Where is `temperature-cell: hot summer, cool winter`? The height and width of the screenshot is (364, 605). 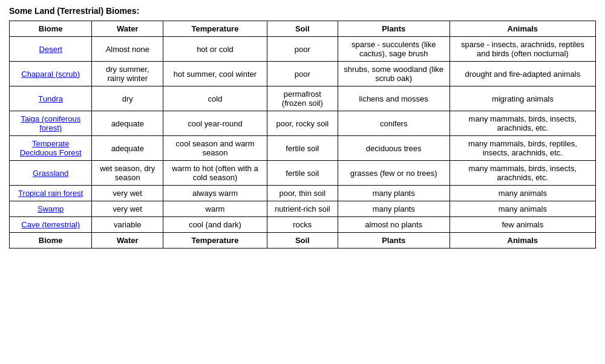 temperature-cell: hot summer, cool winter is located at coordinates (215, 74).